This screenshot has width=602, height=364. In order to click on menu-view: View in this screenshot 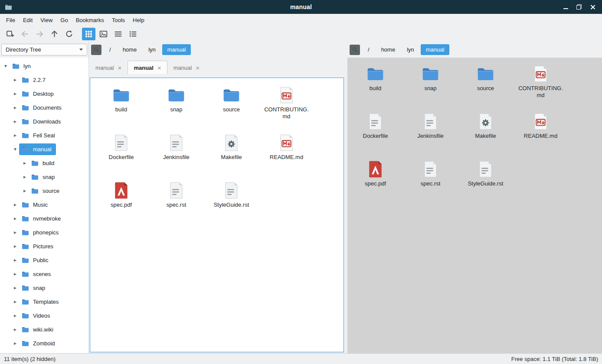, I will do `click(46, 20)`.